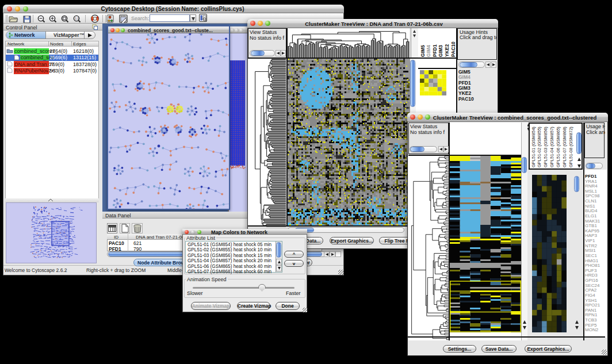  What do you see at coordinates (571, 147) in the screenshot?
I see `svg-text: GPL51-08 (GSM872)` at bounding box center [571, 147].